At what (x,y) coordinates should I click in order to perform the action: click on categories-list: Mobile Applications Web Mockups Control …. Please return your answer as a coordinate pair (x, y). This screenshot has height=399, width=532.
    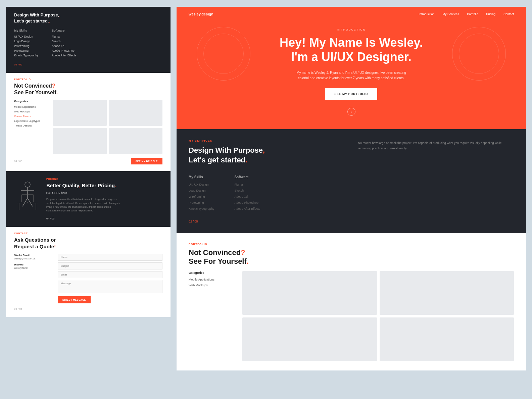
    Looking at the image, I should click on (31, 116).